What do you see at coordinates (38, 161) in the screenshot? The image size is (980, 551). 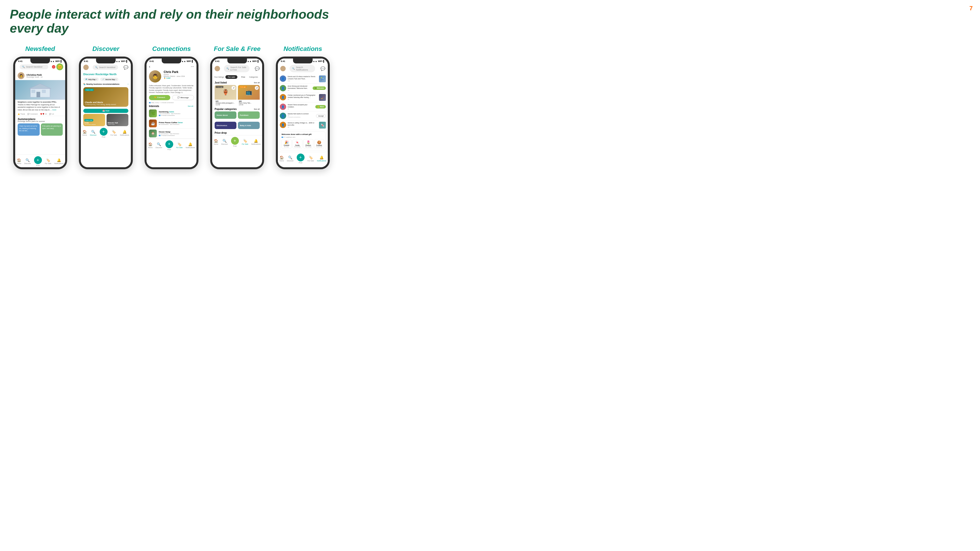 I see `nav-post: +Post` at bounding box center [38, 161].